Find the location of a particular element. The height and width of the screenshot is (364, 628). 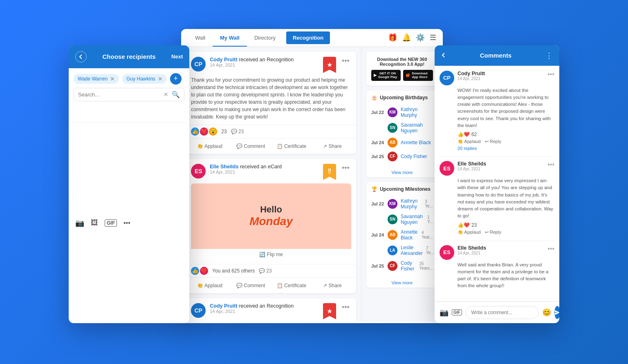

reaction-count-badge: 👍❤️ 62 is located at coordinates (467, 134).